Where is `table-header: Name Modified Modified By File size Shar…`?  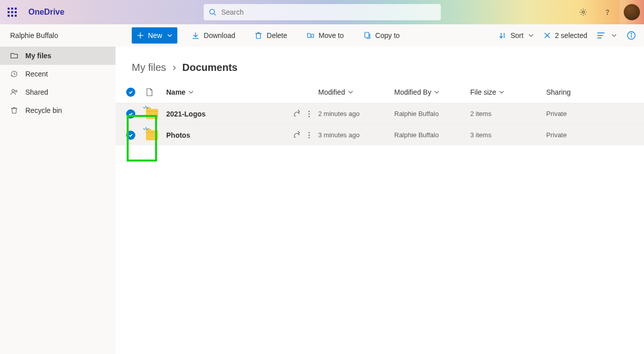
table-header: Name Modified Modified By File size Shar… is located at coordinates (380, 92).